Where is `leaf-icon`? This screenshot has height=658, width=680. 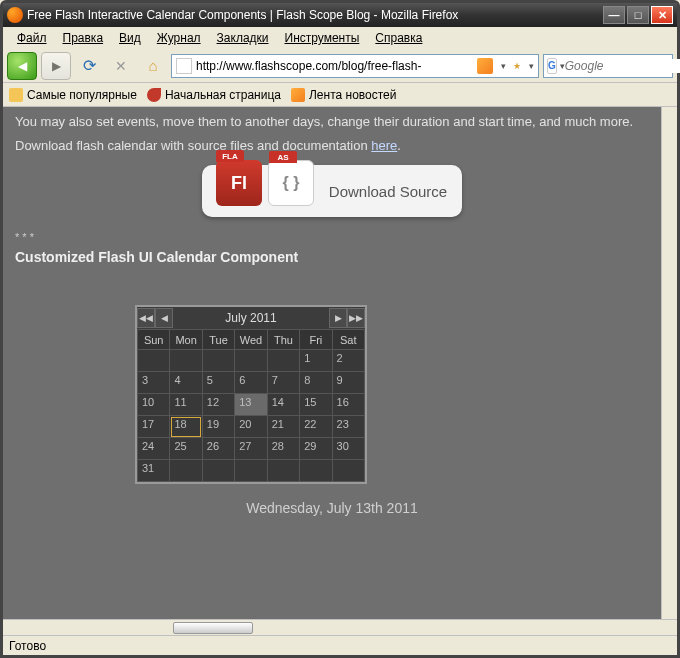
leaf-icon is located at coordinates (154, 95).